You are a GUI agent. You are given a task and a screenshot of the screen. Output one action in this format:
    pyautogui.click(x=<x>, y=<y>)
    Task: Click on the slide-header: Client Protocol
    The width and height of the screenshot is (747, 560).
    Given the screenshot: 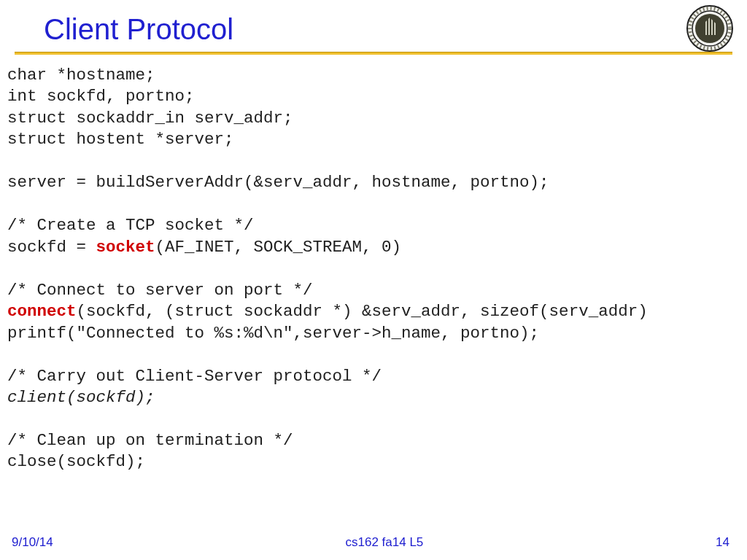 What is the action you would take?
    pyautogui.click(x=374, y=23)
    